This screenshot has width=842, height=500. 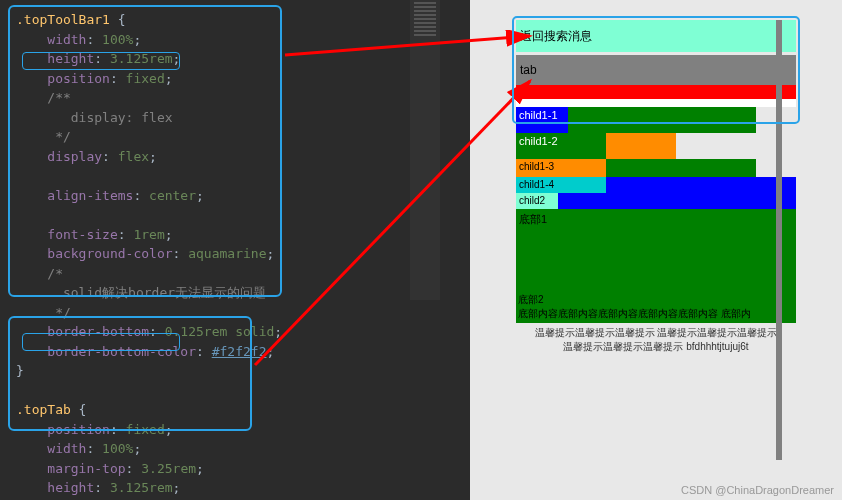 I want to click on css-selector: .topTab, so click(x=44, y=410).